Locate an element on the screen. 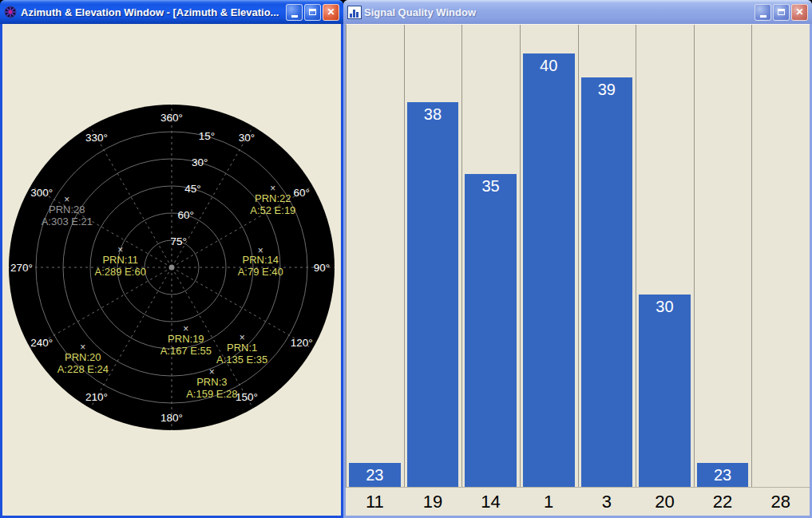 The image size is (812, 518). azimuth-degree-label: 300° is located at coordinates (42, 193).